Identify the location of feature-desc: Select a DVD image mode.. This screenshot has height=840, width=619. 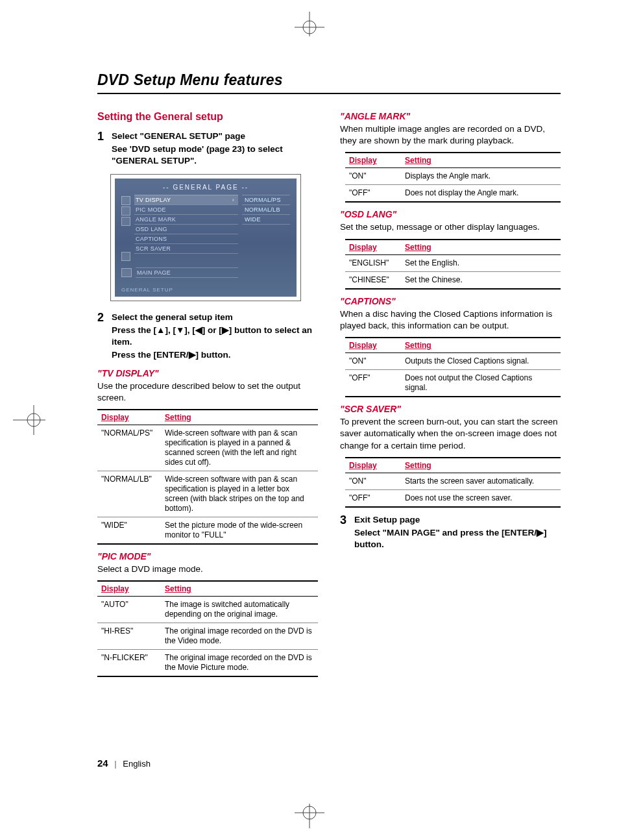
(208, 569).